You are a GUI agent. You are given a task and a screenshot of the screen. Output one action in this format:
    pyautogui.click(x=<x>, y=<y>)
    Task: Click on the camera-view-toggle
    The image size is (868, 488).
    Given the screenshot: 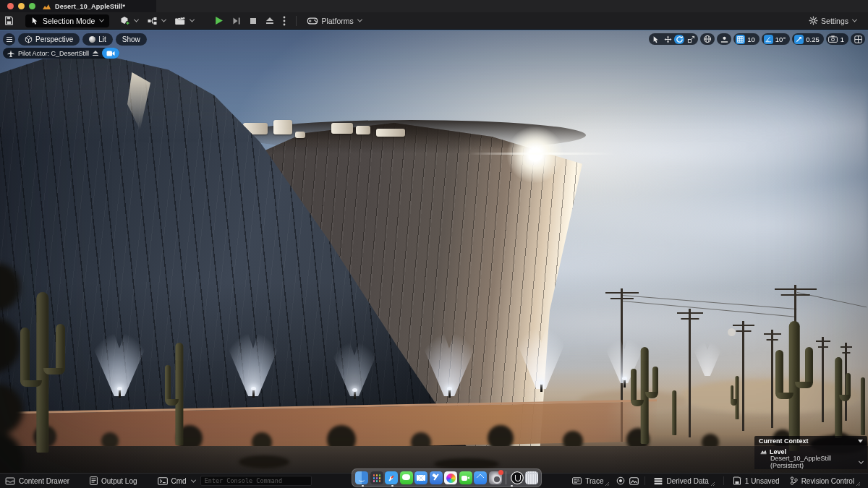 What is the action you would take?
    pyautogui.click(x=111, y=53)
    